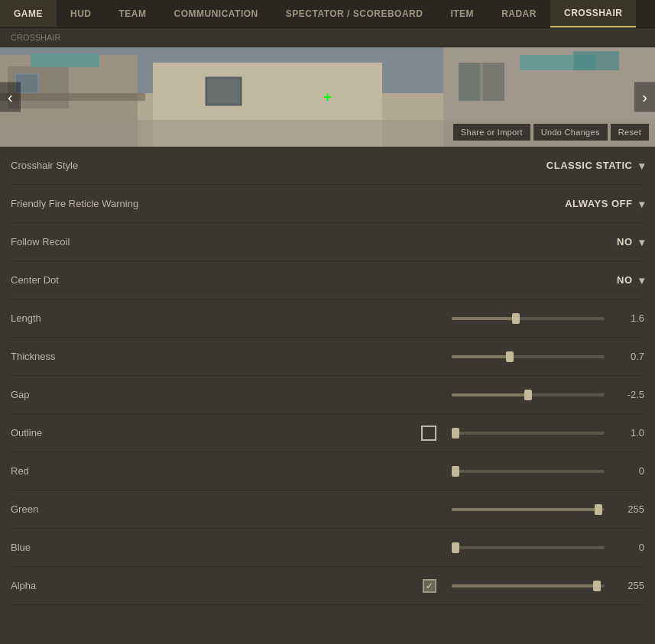 This screenshot has width=655, height=644. I want to click on center-dot-label: Center Dot, so click(95, 280).